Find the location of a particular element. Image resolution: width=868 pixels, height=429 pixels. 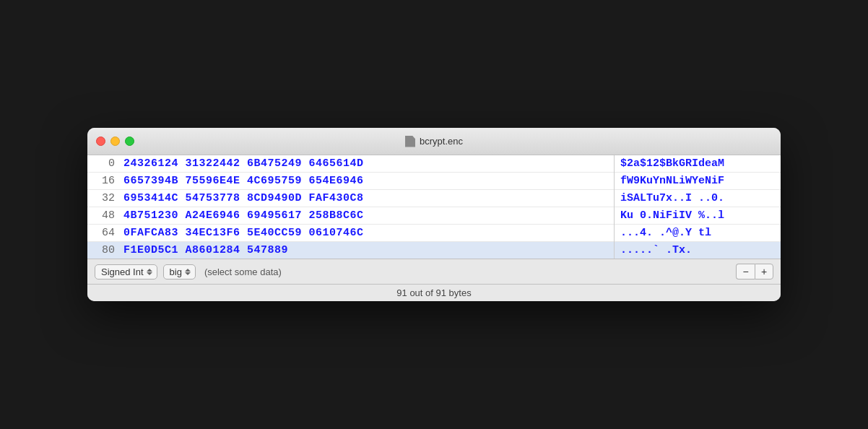

plus-button: + is located at coordinates (764, 272).